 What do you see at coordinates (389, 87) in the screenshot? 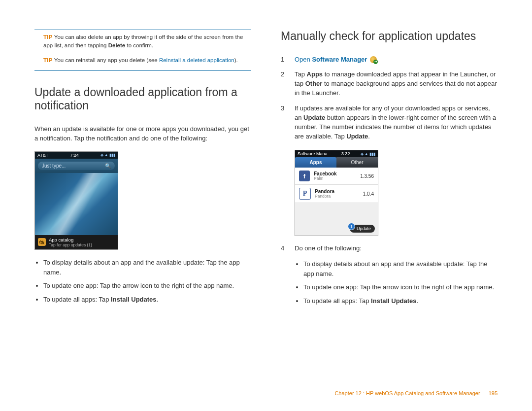
I see `step-2: 2 Tap Apps to manage downloaded apps tha…` at bounding box center [389, 87].